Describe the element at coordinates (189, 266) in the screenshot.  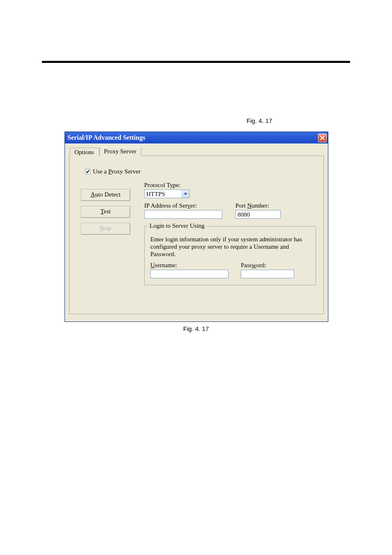
I see `username-label: Username:` at that location.